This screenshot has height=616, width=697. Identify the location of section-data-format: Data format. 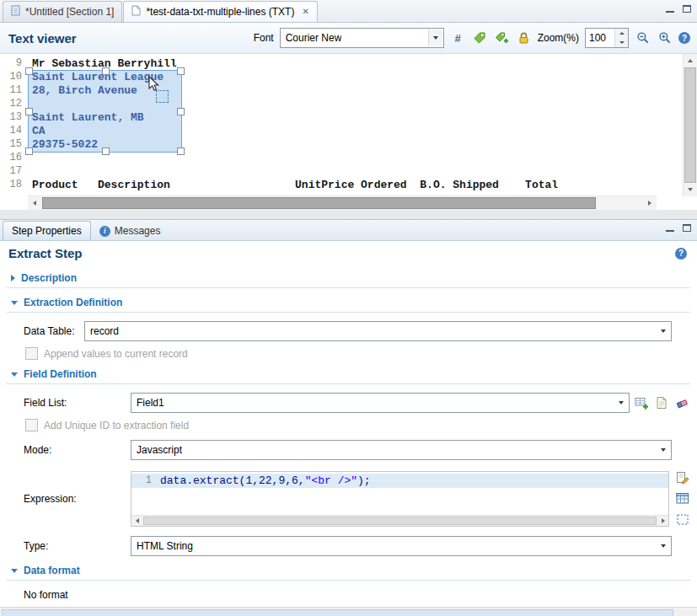
(349, 570).